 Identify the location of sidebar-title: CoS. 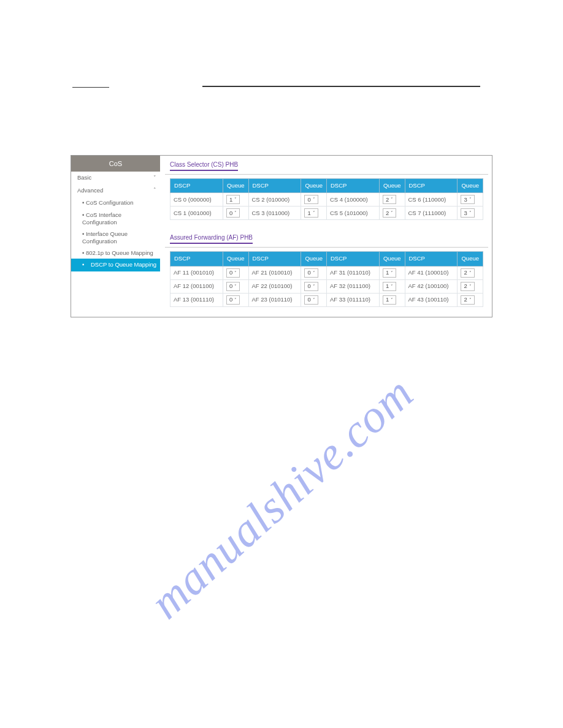
(115, 164).